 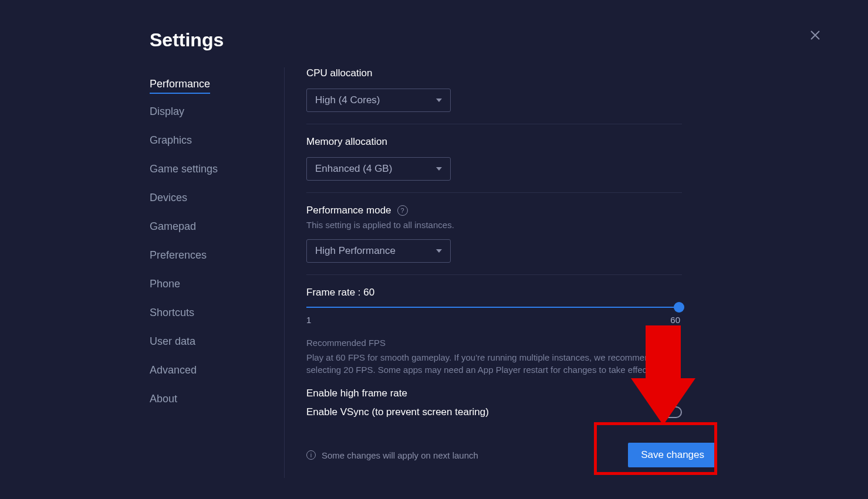 What do you see at coordinates (494, 240) in the screenshot?
I see `performance-mode-section: Performance mode ? This setting is appli…` at bounding box center [494, 240].